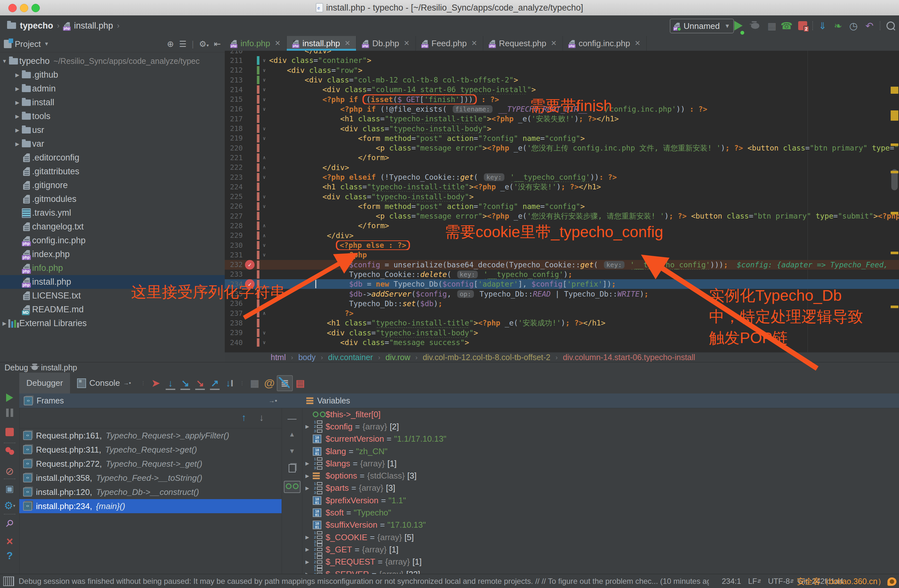 This screenshot has height=588, width=899. What do you see at coordinates (562, 53) in the screenshot?
I see `code-line-210: 210 </div>` at bounding box center [562, 53].